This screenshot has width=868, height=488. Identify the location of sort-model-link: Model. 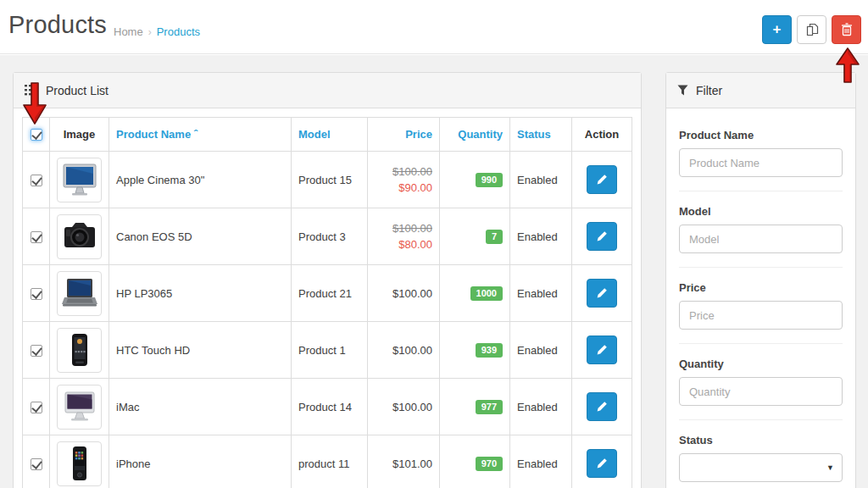
(314, 134).